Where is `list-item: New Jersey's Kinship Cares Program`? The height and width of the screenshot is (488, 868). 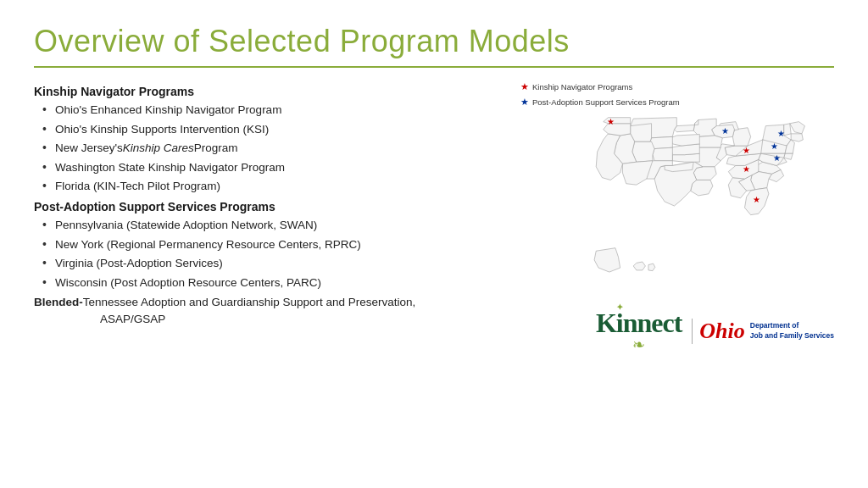
list-item: New Jersey's Kinship Cares Program is located at coordinates (269, 148).